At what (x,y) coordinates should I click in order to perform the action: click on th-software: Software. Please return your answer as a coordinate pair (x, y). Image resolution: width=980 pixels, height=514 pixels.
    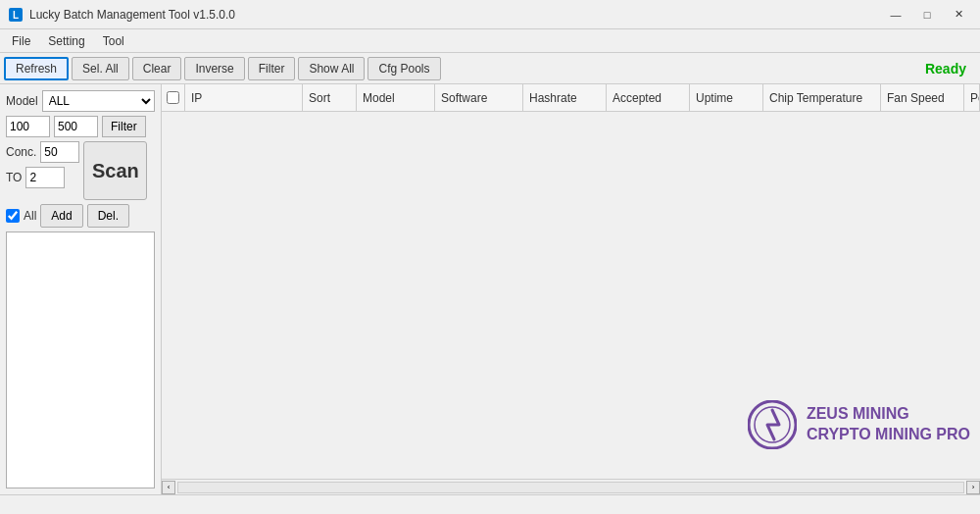
    Looking at the image, I should click on (479, 98).